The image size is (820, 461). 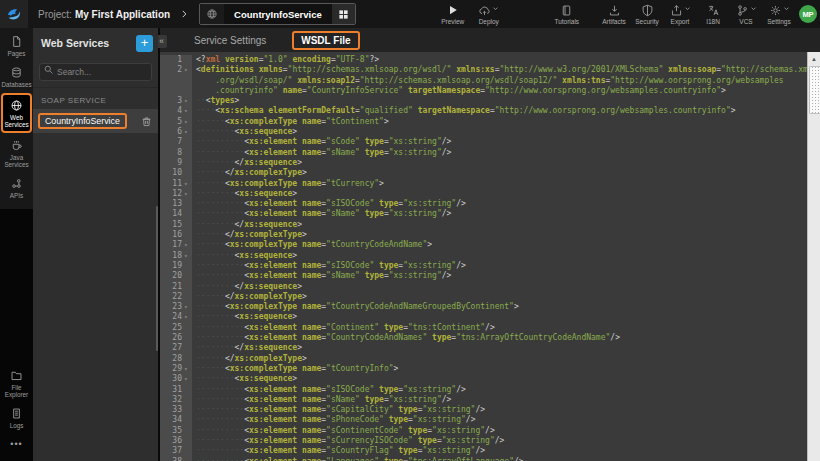 I want to click on section-label: SOAP SERVICE, so click(x=96, y=98).